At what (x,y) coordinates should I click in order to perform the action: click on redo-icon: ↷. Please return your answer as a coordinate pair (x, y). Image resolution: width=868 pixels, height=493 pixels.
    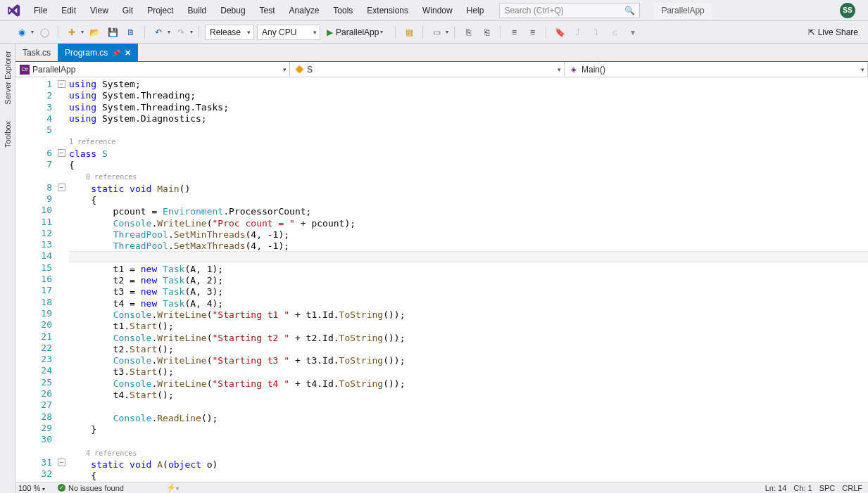
    Looking at the image, I should click on (181, 32).